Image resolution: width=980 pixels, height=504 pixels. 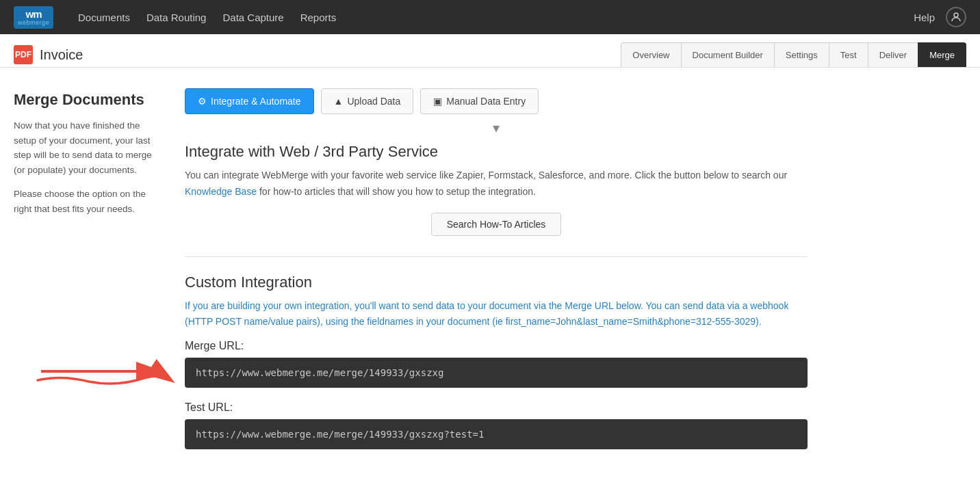 What do you see at coordinates (924, 18) in the screenshot?
I see `help-link: Help` at bounding box center [924, 18].